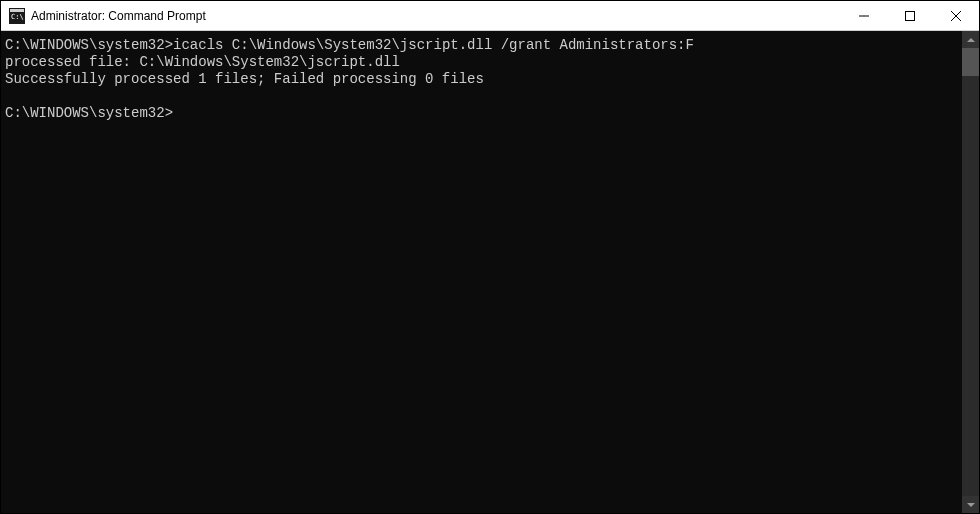 The image size is (980, 514). Describe the element at coordinates (202, 62) in the screenshot. I see `output-line-processed: processed file: C:\Windows\System32\jscr…` at that location.